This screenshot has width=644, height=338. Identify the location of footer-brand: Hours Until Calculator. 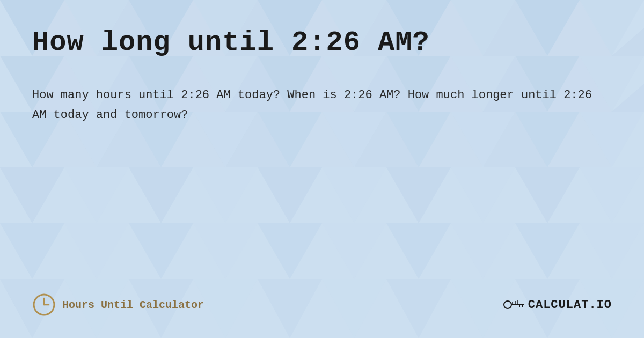
(118, 305).